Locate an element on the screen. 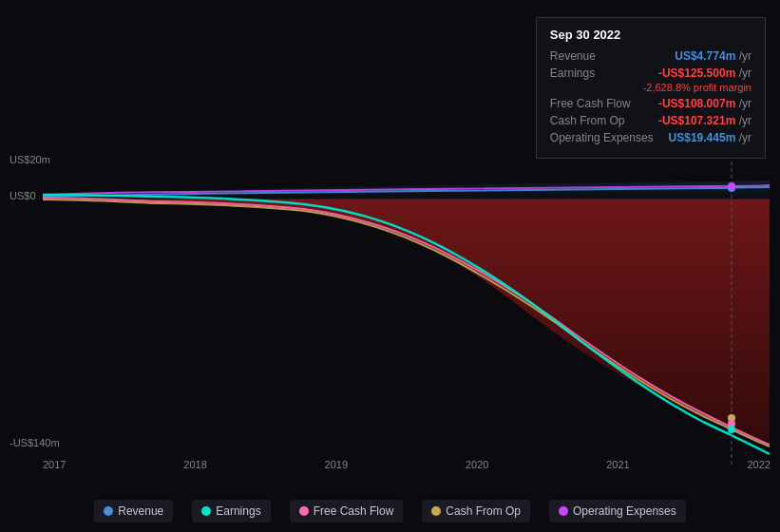 Image resolution: width=780 pixels, height=532 pixels. x-label-2018: 2018 is located at coordinates (195, 465).